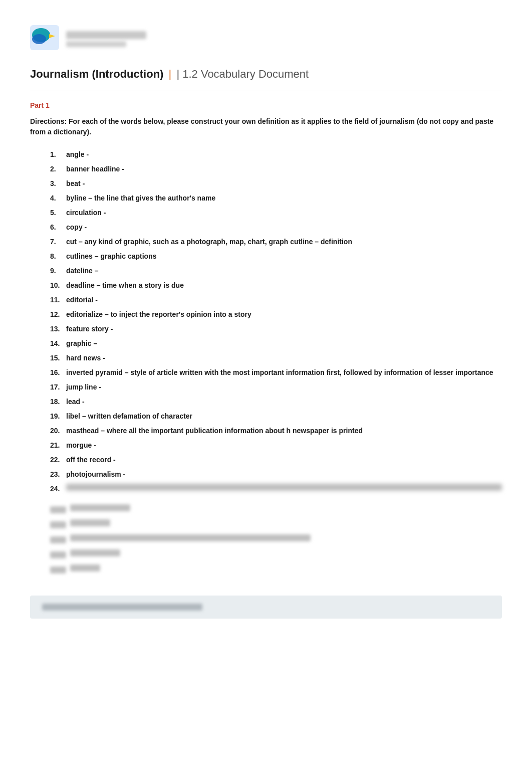 The width and height of the screenshot is (532, 780). I want to click on logo-title-blurred, so click(106, 35).